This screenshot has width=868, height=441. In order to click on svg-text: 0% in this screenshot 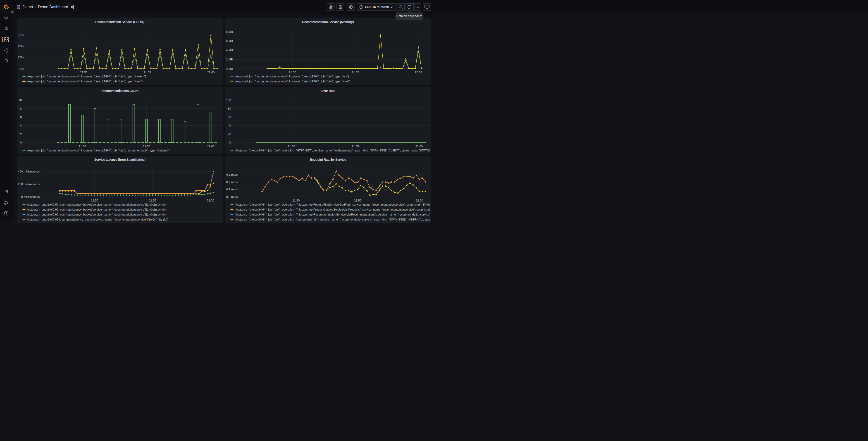, I will do `click(22, 69)`.